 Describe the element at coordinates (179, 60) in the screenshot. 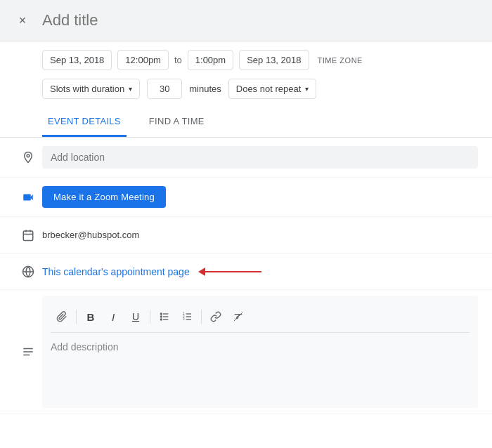

I see `time-separator: to` at that location.